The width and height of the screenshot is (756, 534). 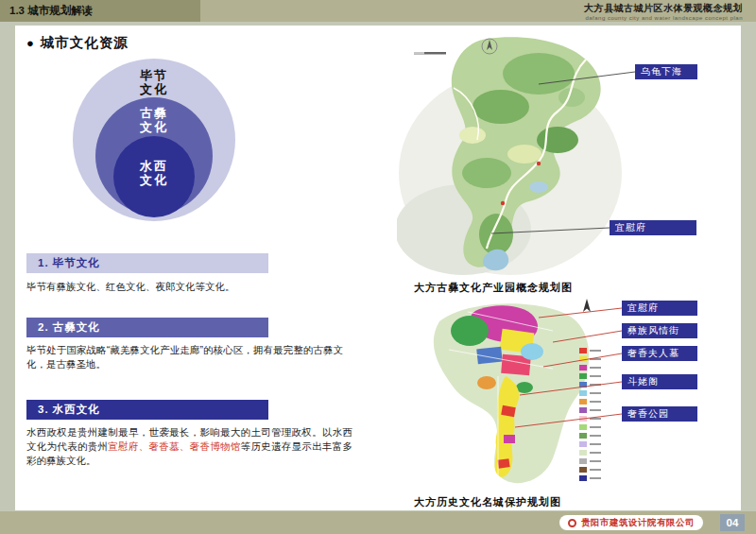 I want to click on caption-protection-plan: 大方历史文化名城保护规划图, so click(x=488, y=503).